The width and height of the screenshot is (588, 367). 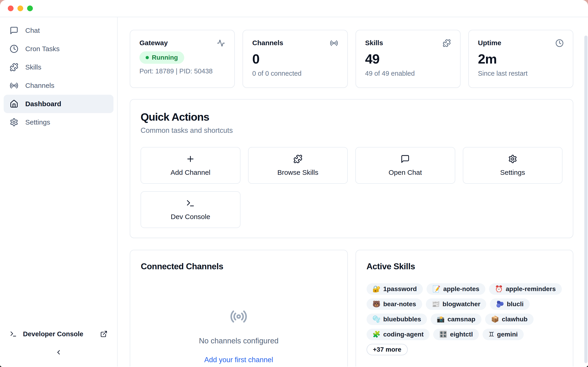 What do you see at coordinates (503, 334) in the screenshot?
I see `skill-chip: ♊gemini` at bounding box center [503, 334].